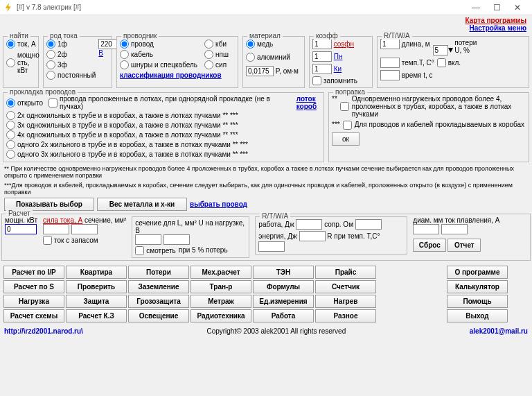 The image size is (532, 396). Describe the element at coordinates (159, 287) in the screenshot. I see `ground-button: Заземление` at that location.